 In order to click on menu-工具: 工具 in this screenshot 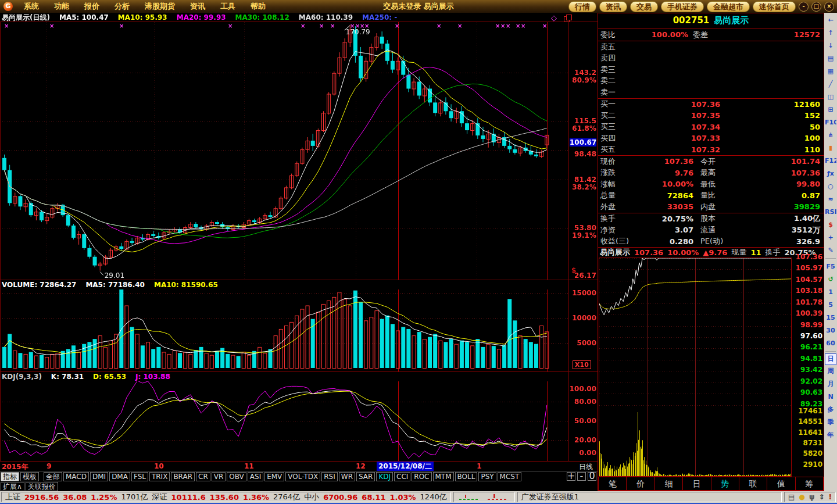, I will do `click(228, 6)`.